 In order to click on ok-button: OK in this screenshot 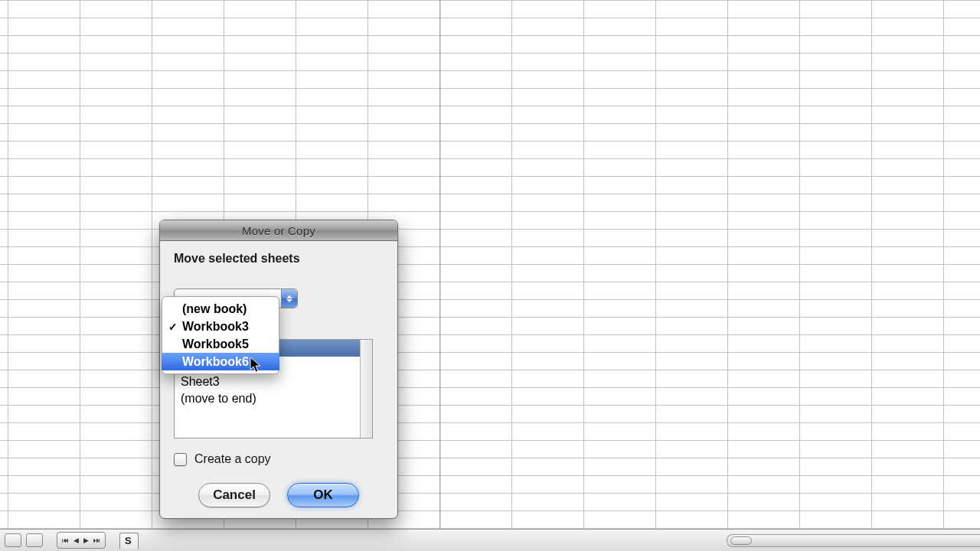, I will do `click(323, 495)`.